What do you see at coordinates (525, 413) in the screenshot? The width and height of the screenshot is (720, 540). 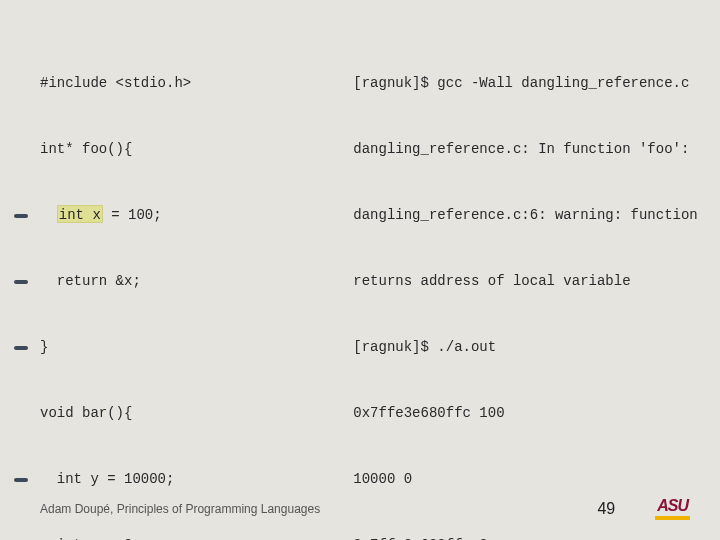 I see `terminal-line: 0x7ffe3e680ffc 100` at bounding box center [525, 413].